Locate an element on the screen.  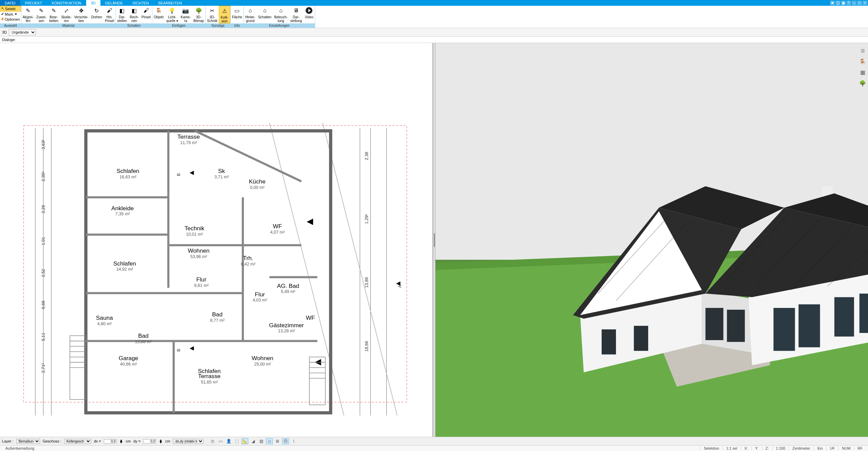
ribbon-schatten-einst: ⌂Schatten is located at coordinates (265, 15).